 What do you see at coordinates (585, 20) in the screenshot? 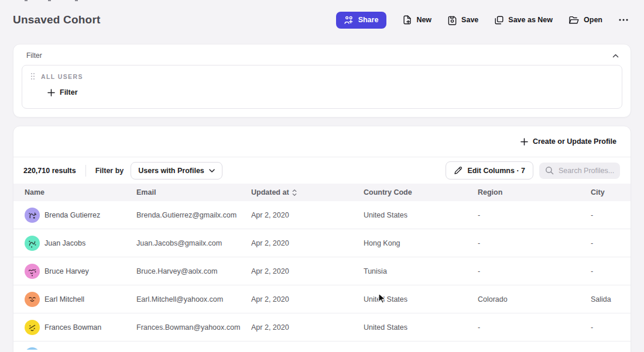
I see `open-button: Open` at bounding box center [585, 20].